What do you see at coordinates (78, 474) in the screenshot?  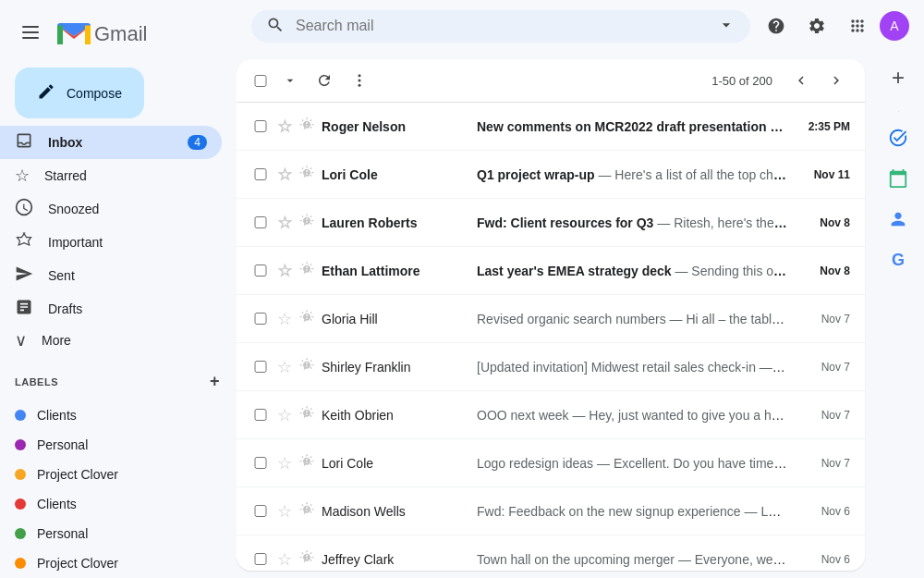 I see `label-text-project-clover1: Project Clover` at bounding box center [78, 474].